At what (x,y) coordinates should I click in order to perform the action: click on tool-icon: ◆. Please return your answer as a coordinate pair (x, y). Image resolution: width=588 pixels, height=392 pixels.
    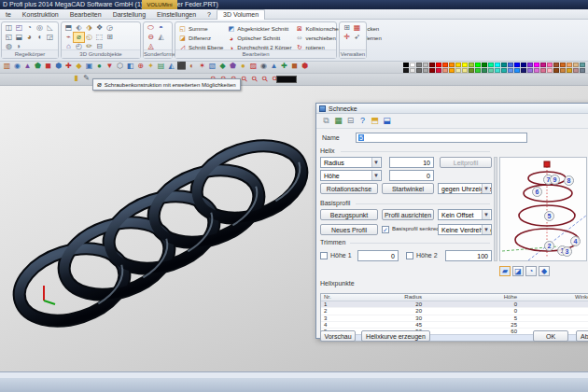
    Looking at the image, I should click on (78, 66).